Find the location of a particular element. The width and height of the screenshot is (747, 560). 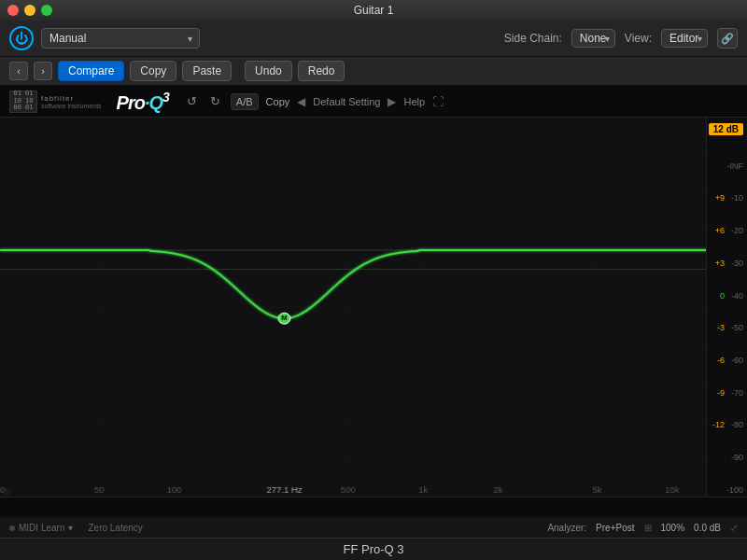

latency-label: Zero Latency is located at coordinates (115, 528).